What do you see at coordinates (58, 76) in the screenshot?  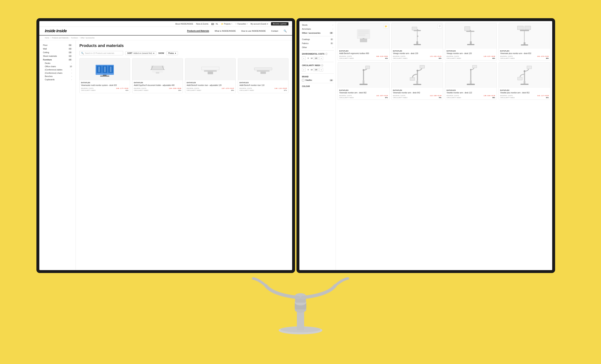 I see `sidebar-benches: Benches ›` at bounding box center [58, 76].